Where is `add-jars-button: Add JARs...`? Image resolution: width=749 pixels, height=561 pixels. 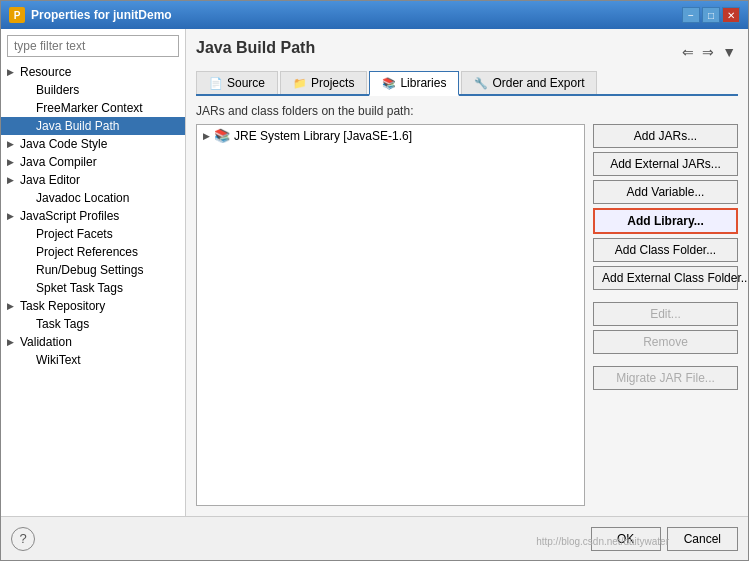
add-jars-button: Add JARs... is located at coordinates (666, 136).